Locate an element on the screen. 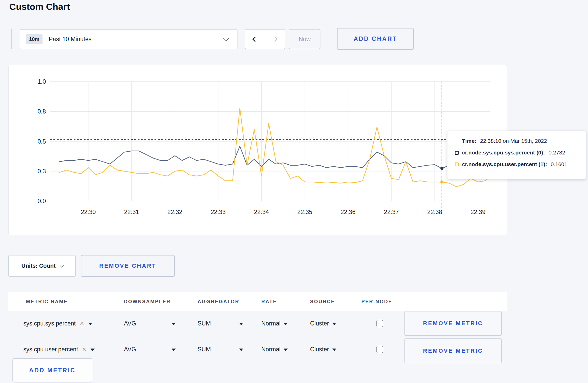 This screenshot has height=383, width=588. chevron-left-icon is located at coordinates (255, 39).